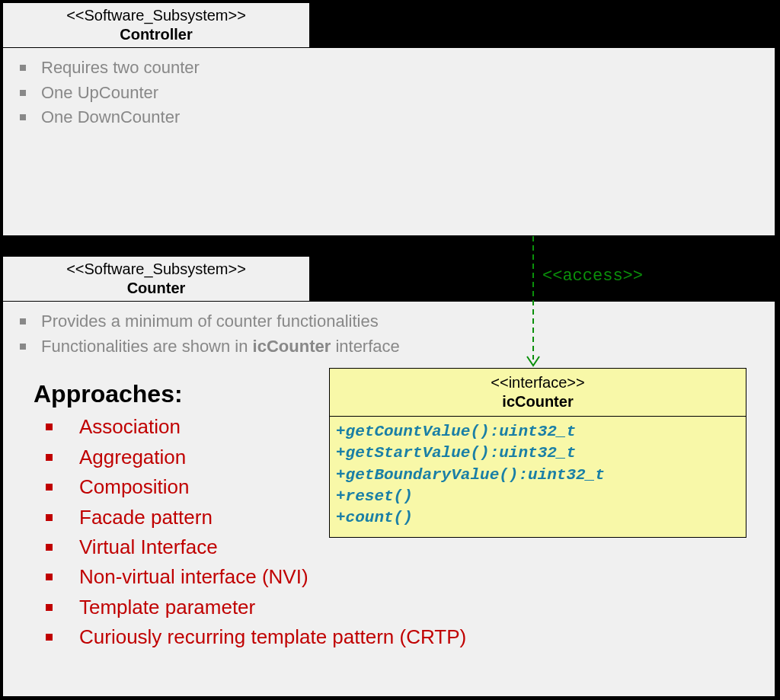  What do you see at coordinates (533, 303) in the screenshot?
I see `access-arrow` at bounding box center [533, 303].